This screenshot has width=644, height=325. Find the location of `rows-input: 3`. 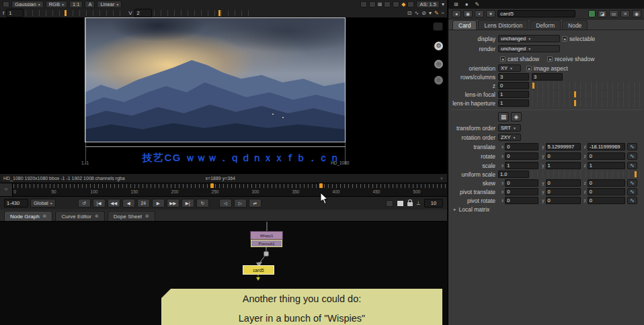

rows-input: 3 is located at coordinates (514, 77).